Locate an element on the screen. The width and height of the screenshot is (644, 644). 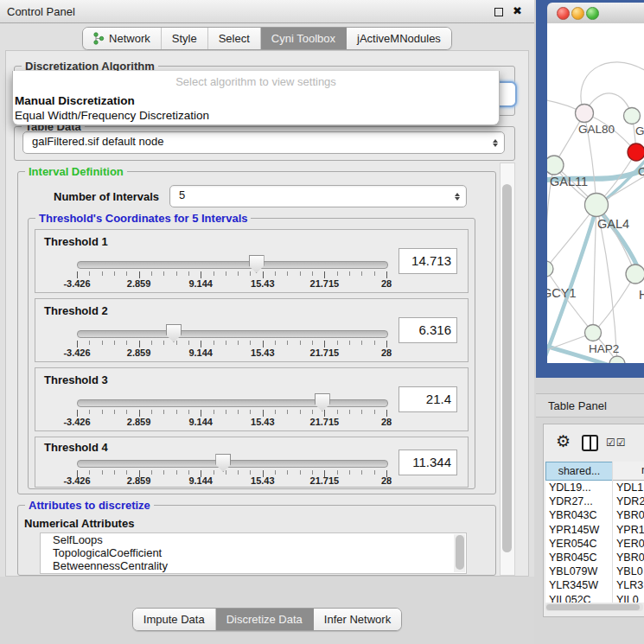
checkbox-icons: ☑☑ is located at coordinates (616, 443).